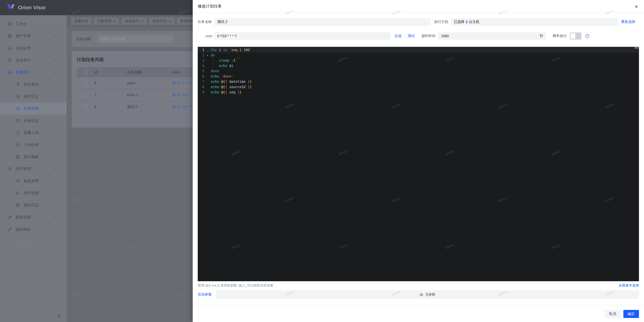 Image resolution: width=644 pixels, height=322 pixels. What do you see at coordinates (210, 7) in the screenshot?
I see `modal-title: 修改计划任务` at bounding box center [210, 7].